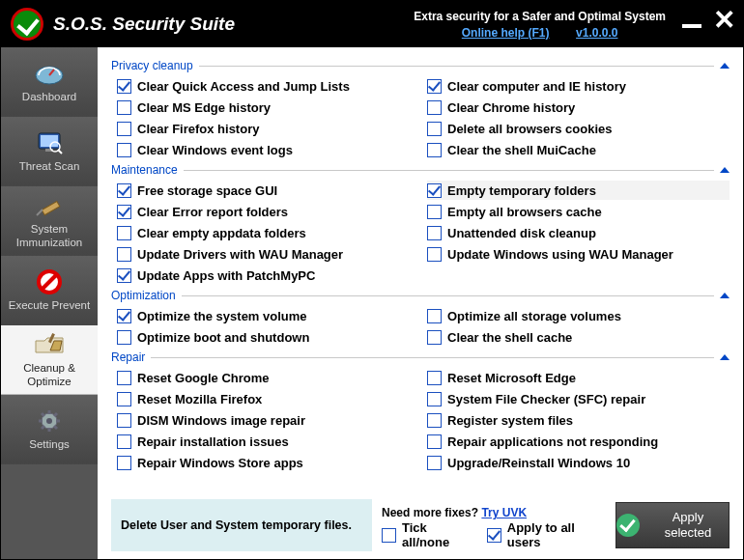  What do you see at coordinates (269, 316) in the screenshot?
I see `option-checkbox: Optimize the system volume` at bounding box center [269, 316].